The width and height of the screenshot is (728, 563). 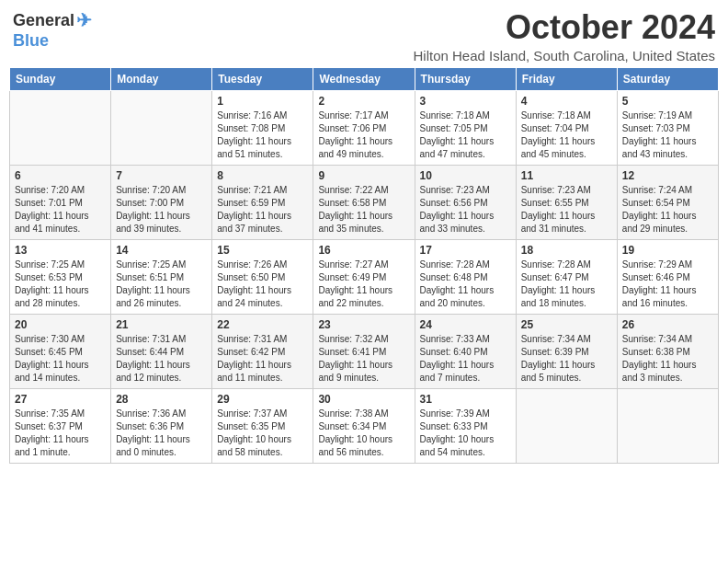 What do you see at coordinates (465, 250) in the screenshot?
I see `day-number: 17` at bounding box center [465, 250].